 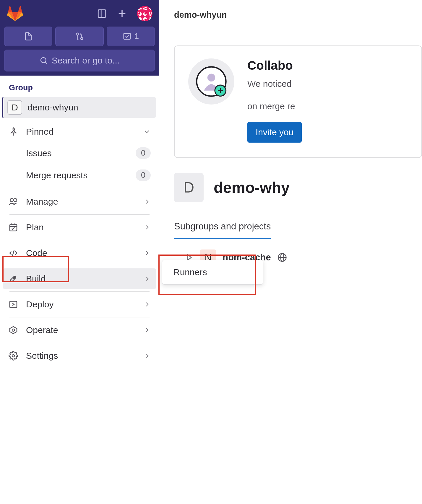 What do you see at coordinates (13, 279) in the screenshot?
I see `rocket-icon` at bounding box center [13, 279].